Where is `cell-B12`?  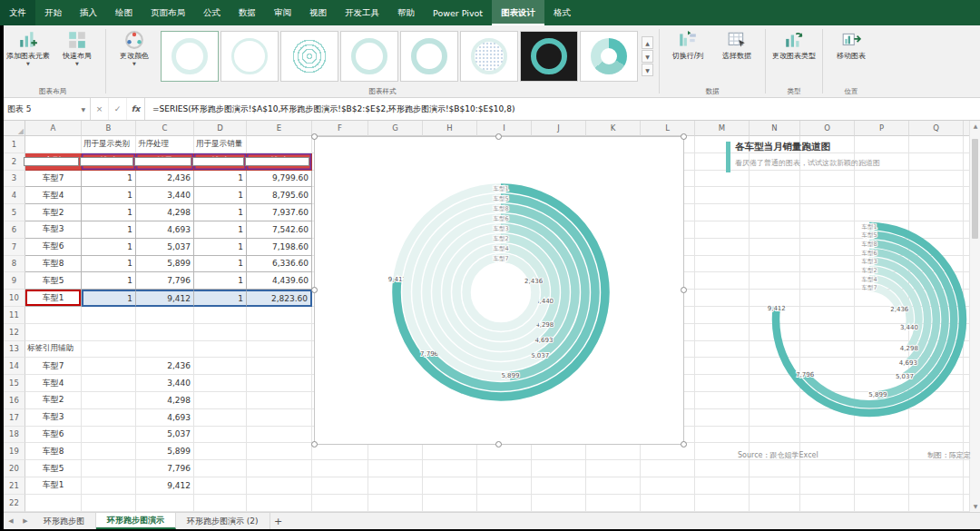 cell-B12 is located at coordinates (109, 332).